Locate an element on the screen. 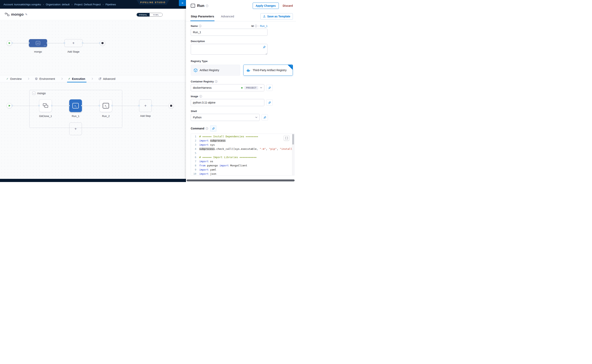 This screenshot has height=364, width=592. shell-select: Python is located at coordinates (225, 117).